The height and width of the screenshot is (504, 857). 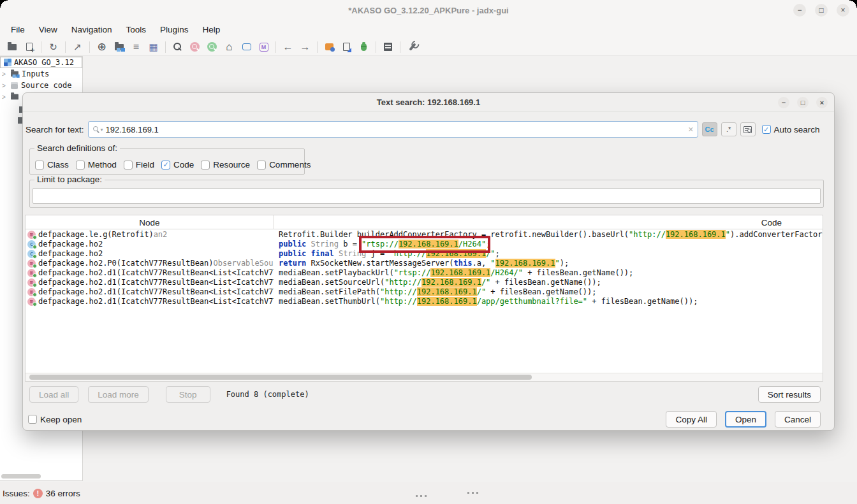 What do you see at coordinates (54, 47) in the screenshot?
I see `reload-icon: ↻` at bounding box center [54, 47].